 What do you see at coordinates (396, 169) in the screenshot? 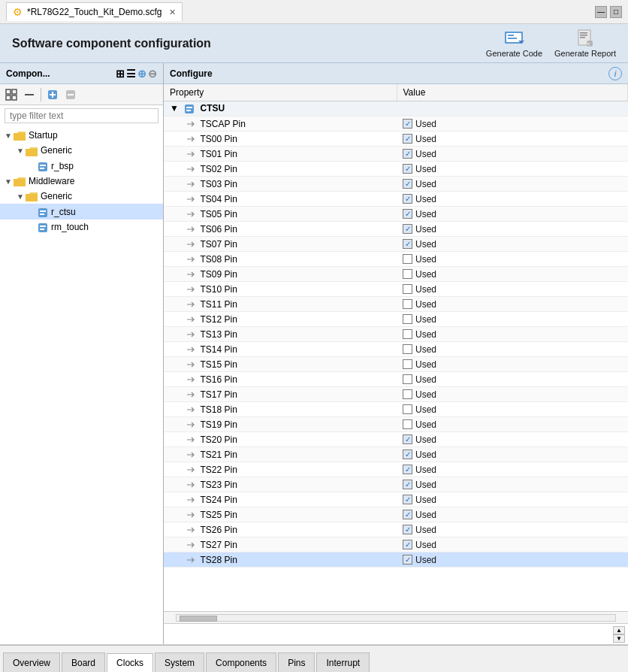
I see `table-row: TS02 Pin Used` at bounding box center [396, 169].